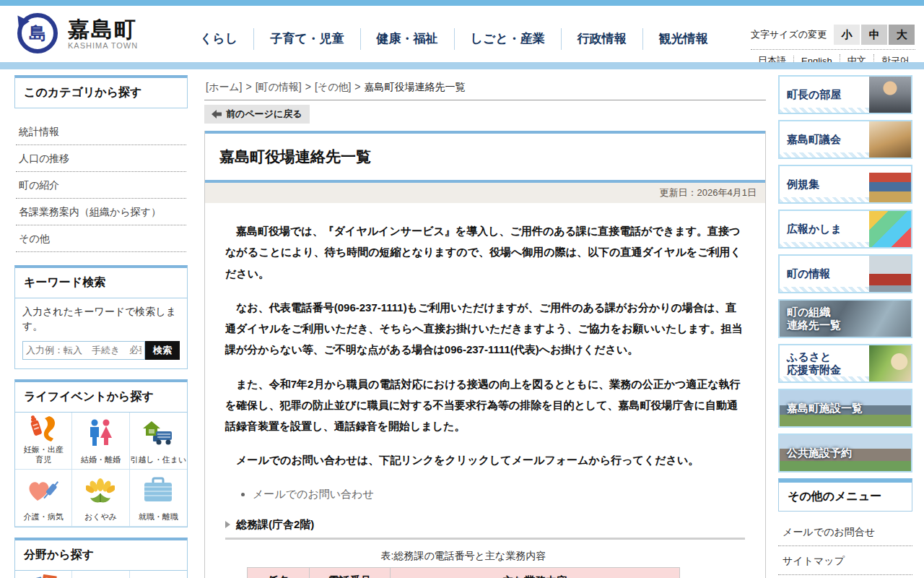 This screenshot has width=924, height=578. What do you see at coordinates (159, 441) in the screenshot?
I see `life-event-moving: 引越し・住まい` at bounding box center [159, 441].